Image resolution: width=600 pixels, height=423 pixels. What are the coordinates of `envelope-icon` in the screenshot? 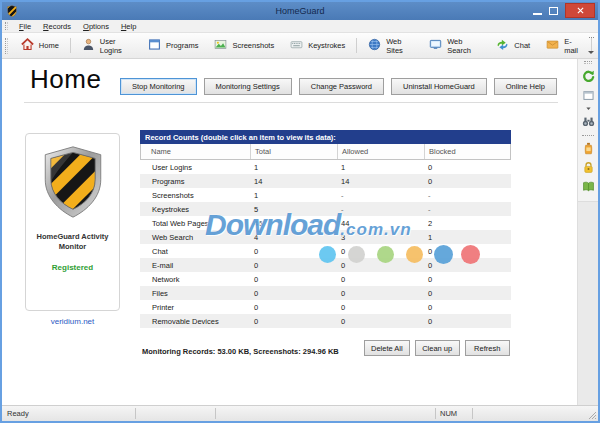 It's located at (552, 46).